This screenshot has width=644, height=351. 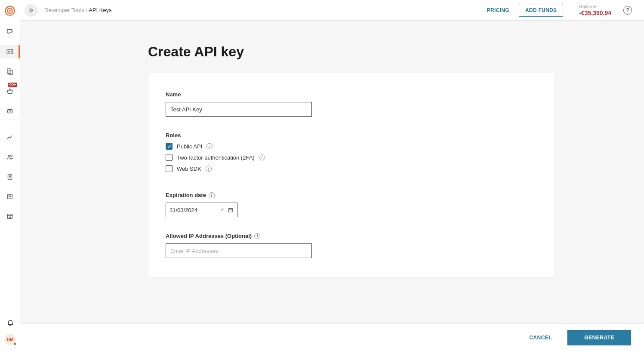 I want to click on help-button: ?, so click(x=628, y=10).